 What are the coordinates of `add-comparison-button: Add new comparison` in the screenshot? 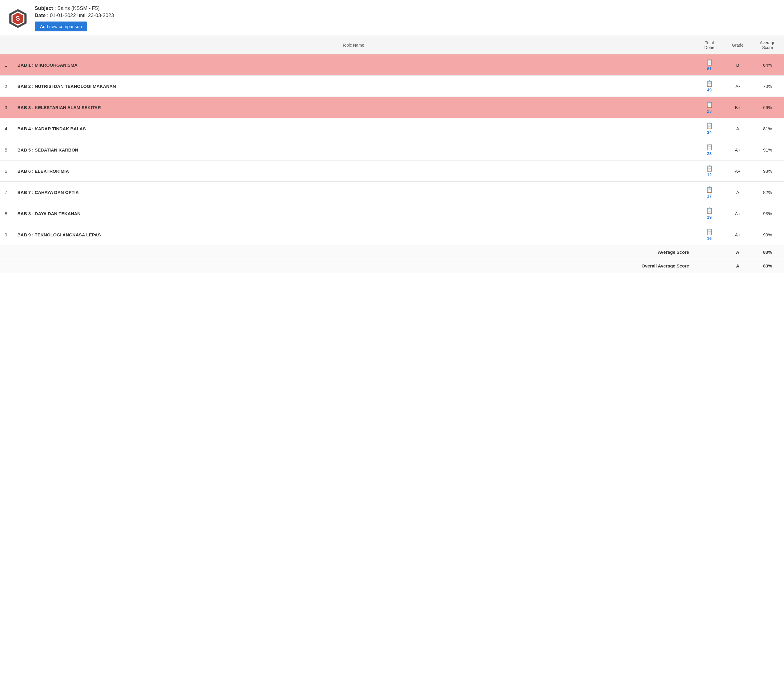 It's located at (61, 26).